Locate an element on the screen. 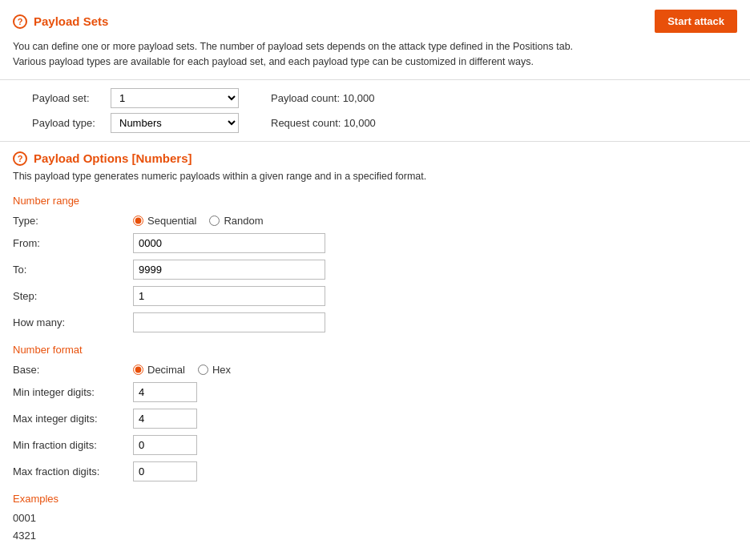 The image size is (750, 560). payload-type-row: Payload type: Numbers Request count: 10,… is located at coordinates (385, 123).